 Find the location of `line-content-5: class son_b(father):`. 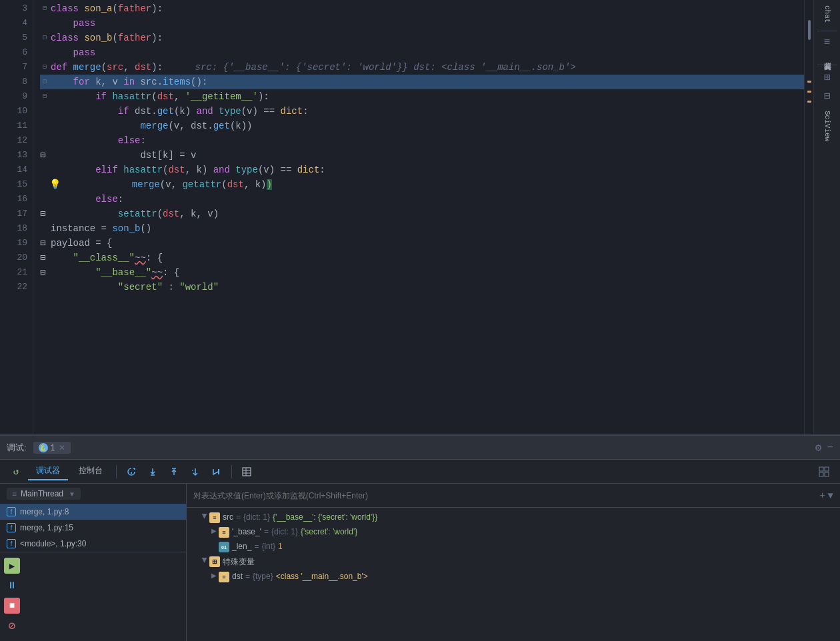

line-content-5: class son_b(father): is located at coordinates (427, 38).